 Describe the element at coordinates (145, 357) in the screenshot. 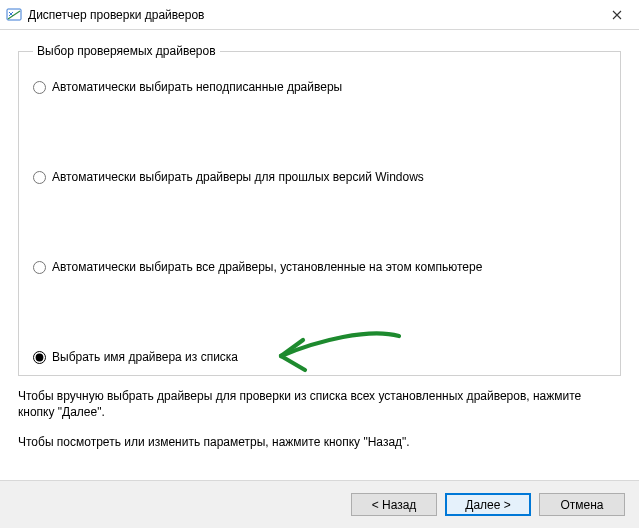

I see `radio-fromlist-label: Выбрать имя драйвера из списка` at that location.